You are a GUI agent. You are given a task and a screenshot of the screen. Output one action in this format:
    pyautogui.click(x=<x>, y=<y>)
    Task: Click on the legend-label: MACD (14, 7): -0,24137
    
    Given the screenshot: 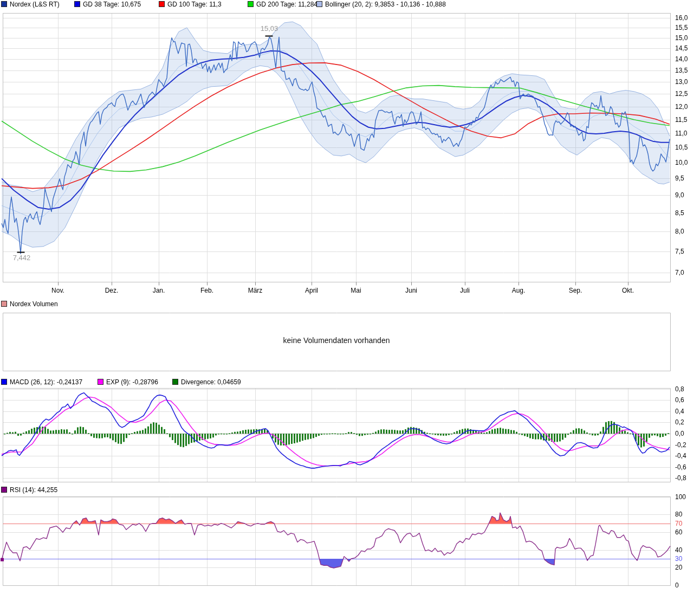 What is the action you would take?
    pyautogui.click(x=46, y=382)
    